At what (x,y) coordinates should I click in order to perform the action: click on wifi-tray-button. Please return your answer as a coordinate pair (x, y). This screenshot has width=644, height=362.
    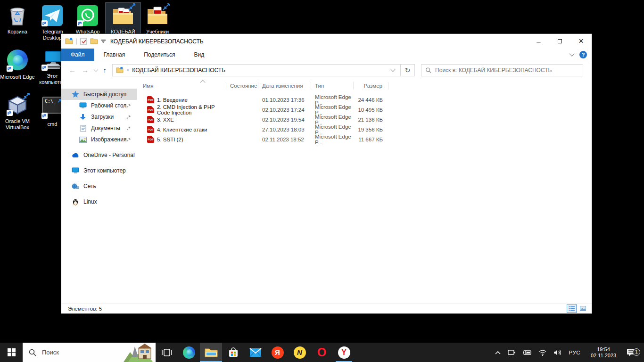
    Looking at the image, I should click on (543, 353).